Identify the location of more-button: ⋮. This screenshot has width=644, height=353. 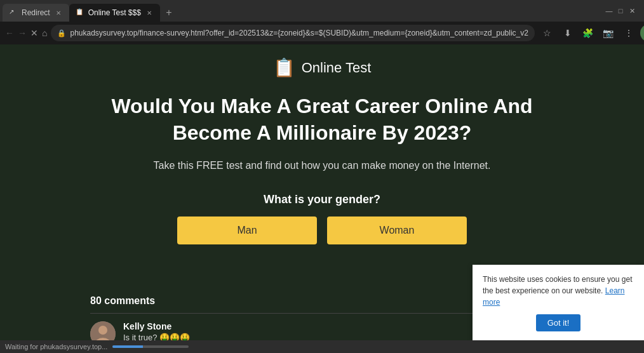
(629, 33).